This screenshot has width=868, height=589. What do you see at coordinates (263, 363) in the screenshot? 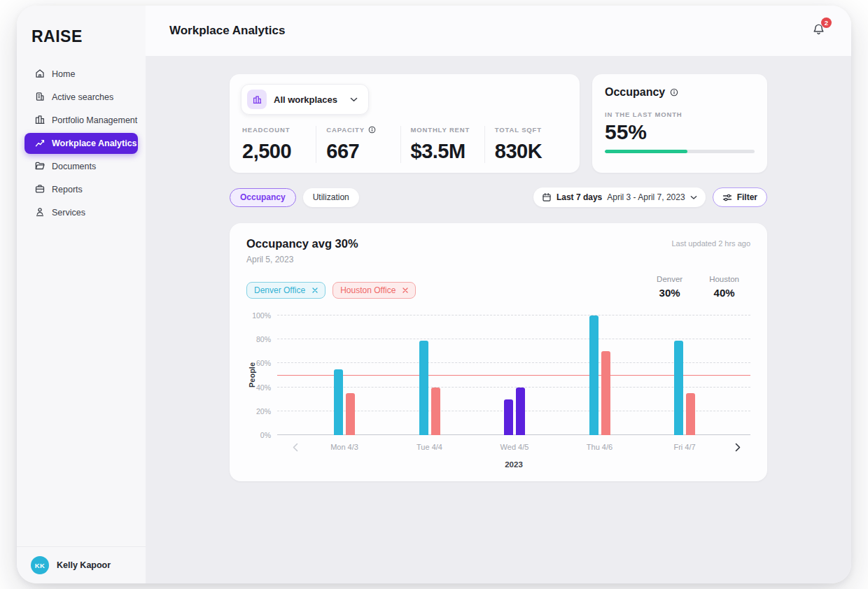
I see `y-tick-label: 60%` at bounding box center [263, 363].